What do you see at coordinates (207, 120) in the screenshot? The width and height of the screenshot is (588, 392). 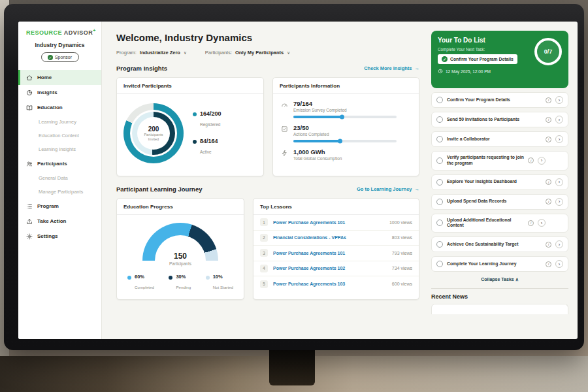 I see `legend-registered: 164/200 Registered` at bounding box center [207, 120].